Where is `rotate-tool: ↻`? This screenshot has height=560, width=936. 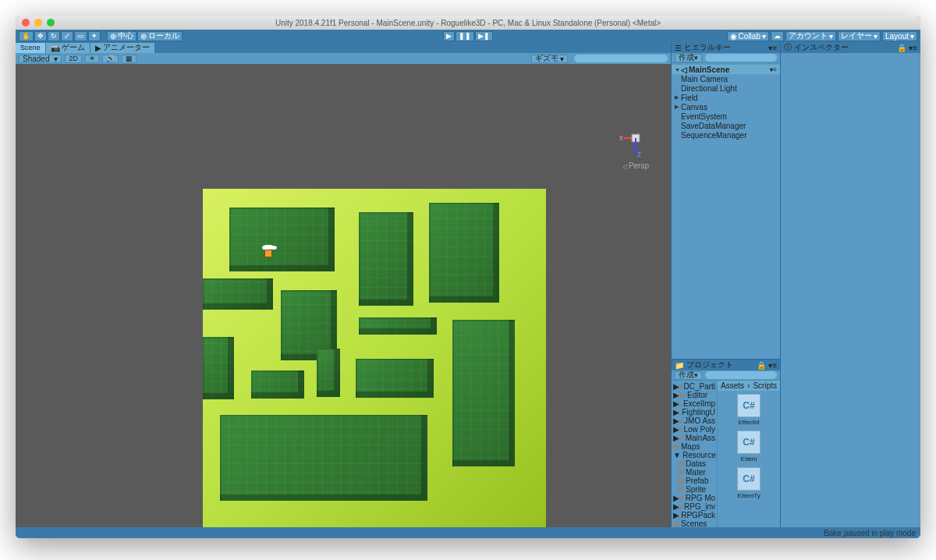 rotate-tool: ↻ is located at coordinates (54, 36).